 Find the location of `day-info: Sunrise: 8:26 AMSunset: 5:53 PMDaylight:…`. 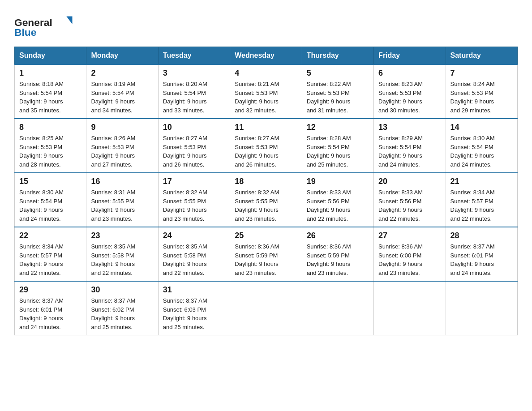

day-info: Sunrise: 8:26 AMSunset: 5:53 PMDaylight:… is located at coordinates (122, 151).